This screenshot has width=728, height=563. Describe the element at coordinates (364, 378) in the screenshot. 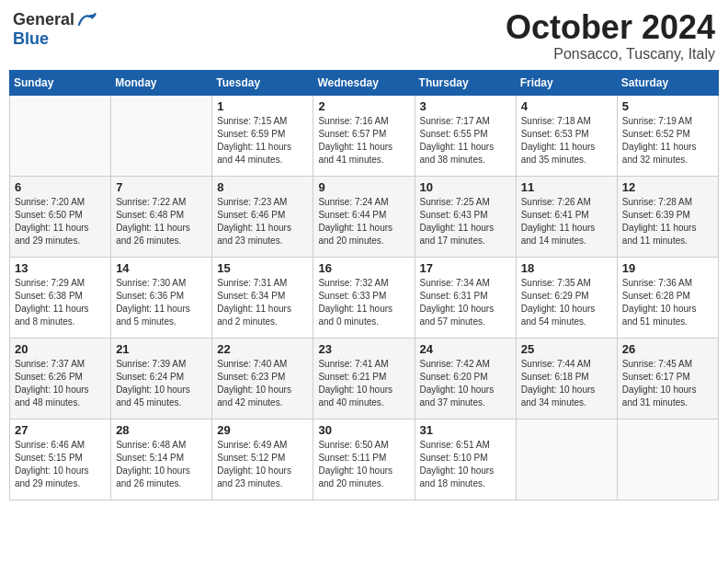

I see `week-row-4: 20Sunrise: 7:37 AM Sunset: 6:26 PM Dayli…` at that location.